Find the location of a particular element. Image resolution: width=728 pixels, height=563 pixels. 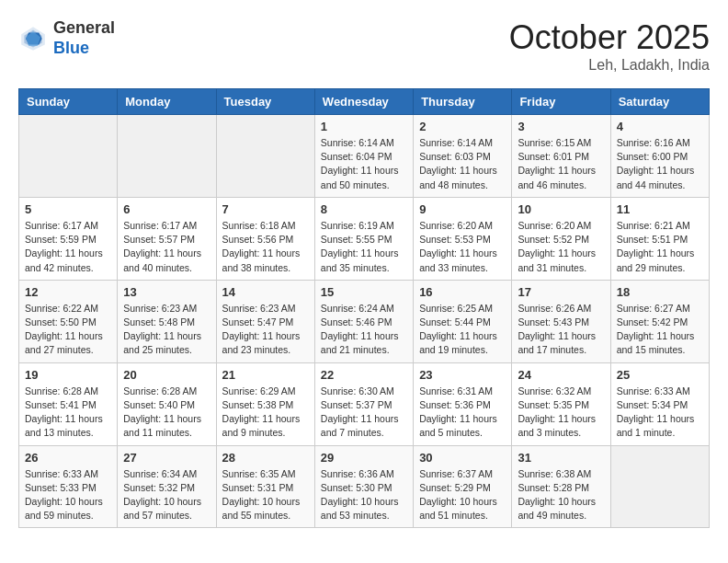

day-info: Sunrise: 6:29 AM Sunset: 5:38 PM Dayligh… is located at coordinates (266, 412).